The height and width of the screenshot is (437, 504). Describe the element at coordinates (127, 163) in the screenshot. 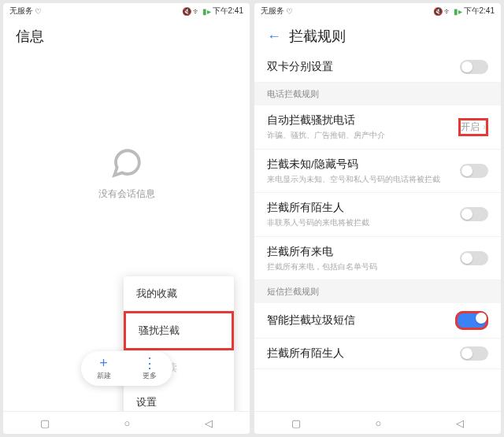

I see `chat-bubble-icon` at that location.